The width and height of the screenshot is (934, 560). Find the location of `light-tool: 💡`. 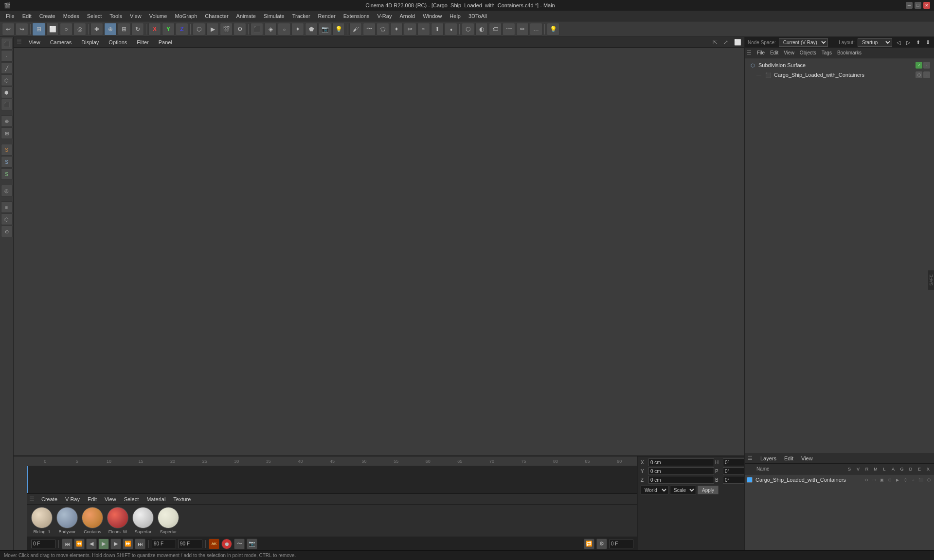

light-tool: 💡 is located at coordinates (339, 29).